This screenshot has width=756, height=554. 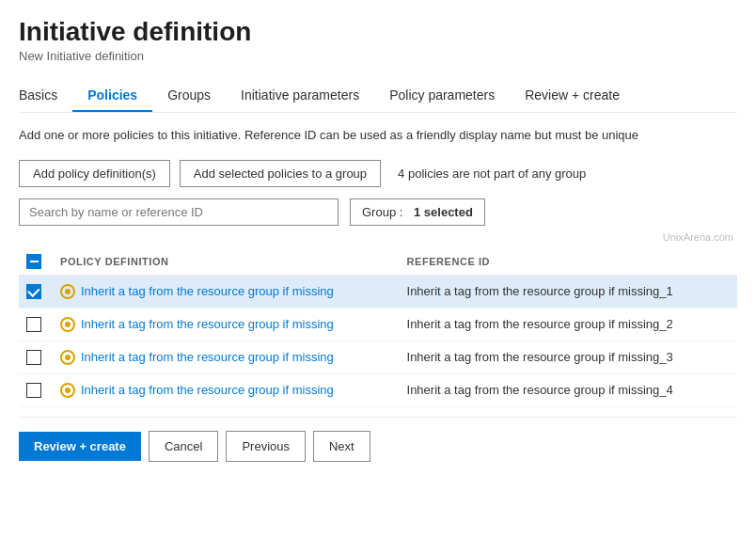 I want to click on col-policy-definition: POLICY DEFINITION, so click(x=226, y=261).